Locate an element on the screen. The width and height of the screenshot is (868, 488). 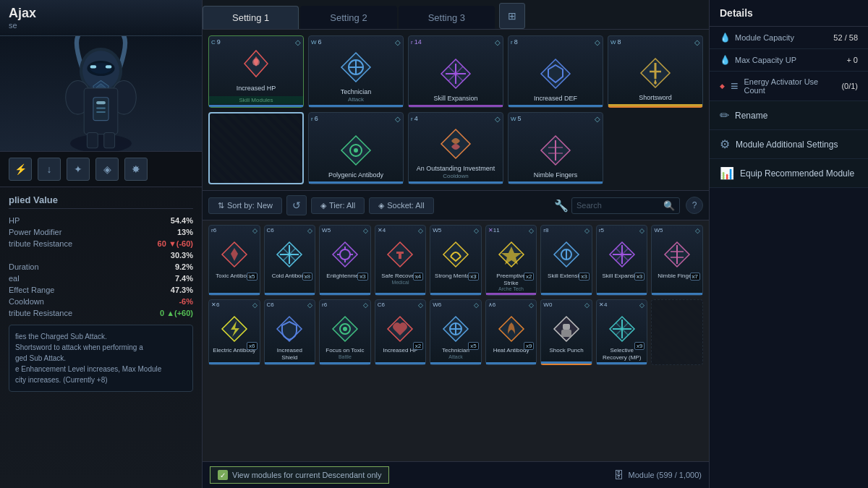
bottom-bar: ✓ View modules for current Descendant on… is located at coordinates (456, 474).